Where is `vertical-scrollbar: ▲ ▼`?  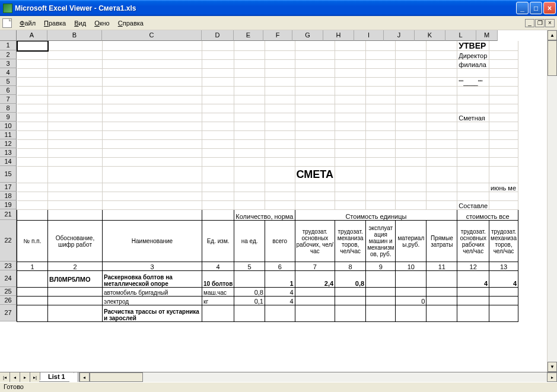 vertical-scrollbar: ▲ ▼ is located at coordinates (552, 201).